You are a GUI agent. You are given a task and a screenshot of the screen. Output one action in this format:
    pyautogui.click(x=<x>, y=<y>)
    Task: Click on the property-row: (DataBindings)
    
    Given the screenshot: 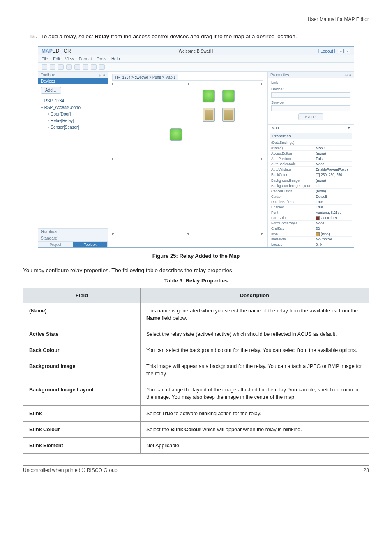 What is the action you would take?
    pyautogui.click(x=311, y=143)
    